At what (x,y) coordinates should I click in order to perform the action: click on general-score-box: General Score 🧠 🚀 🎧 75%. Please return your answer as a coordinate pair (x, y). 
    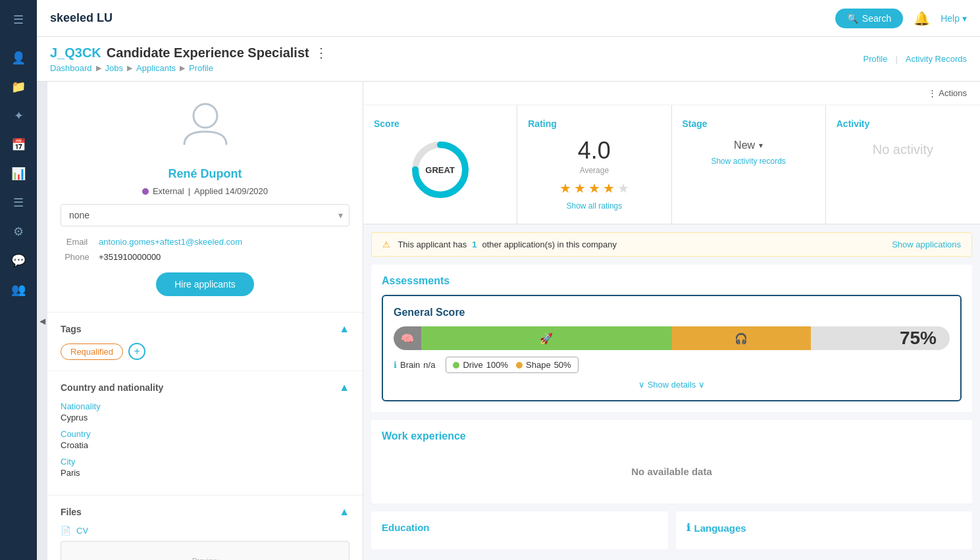
    Looking at the image, I should click on (671, 348).